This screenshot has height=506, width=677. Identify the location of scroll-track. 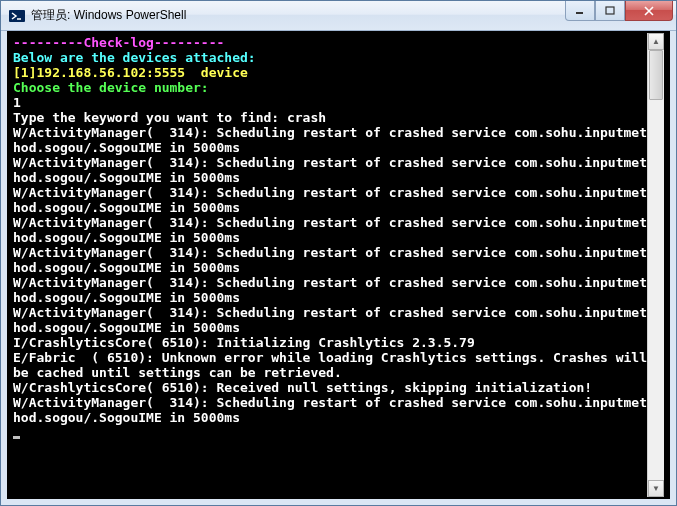
(656, 265).